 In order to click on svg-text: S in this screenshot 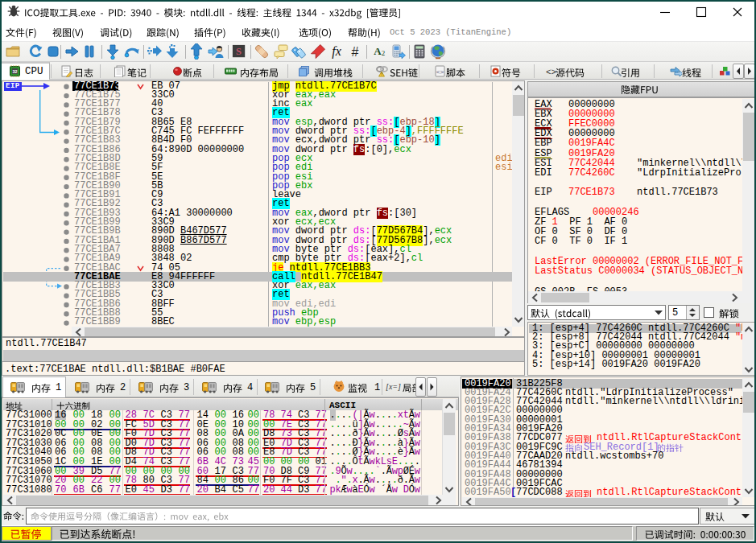, I will do `click(238, 51)`.